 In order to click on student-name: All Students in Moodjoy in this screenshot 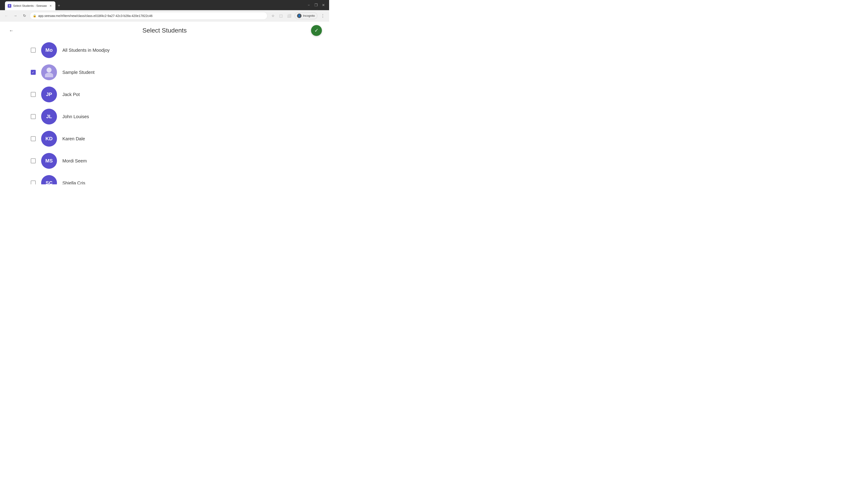, I will do `click(86, 51)`.